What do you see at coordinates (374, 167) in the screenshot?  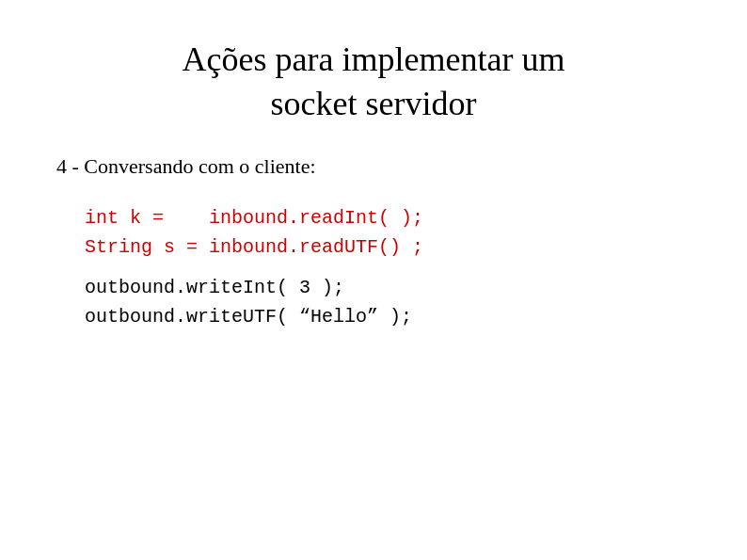 I see `subtitle-section: 4 - Conversando com o cliente:` at bounding box center [374, 167].